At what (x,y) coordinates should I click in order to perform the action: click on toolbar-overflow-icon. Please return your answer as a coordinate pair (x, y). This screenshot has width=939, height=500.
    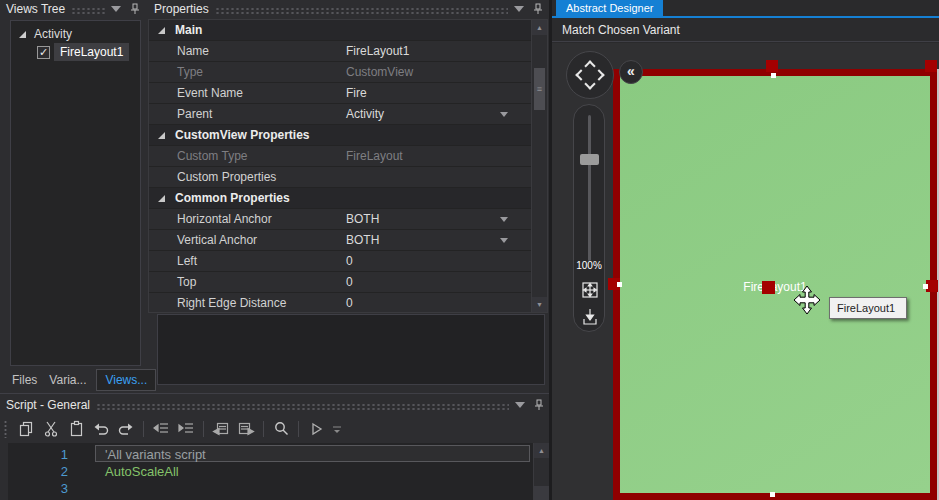
    Looking at the image, I should click on (337, 429).